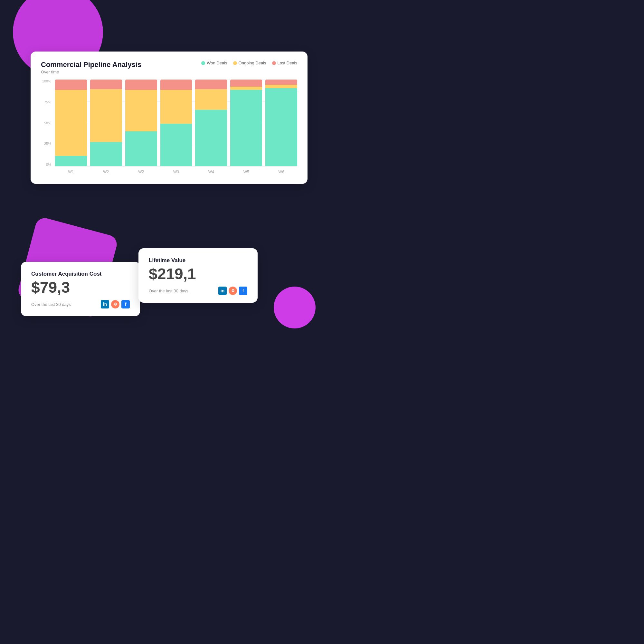 This screenshot has width=644, height=644. What do you see at coordinates (105, 304) in the screenshot?
I see `linkedin-icon: in` at bounding box center [105, 304].